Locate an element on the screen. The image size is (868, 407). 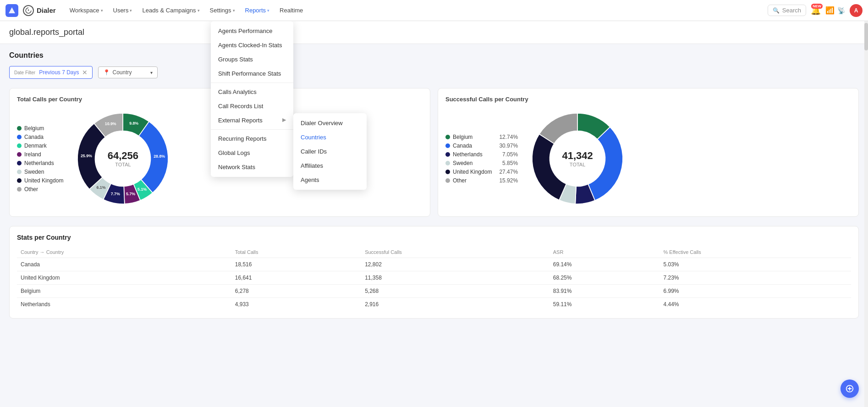
country-filter-label: Country is located at coordinates (122, 72).